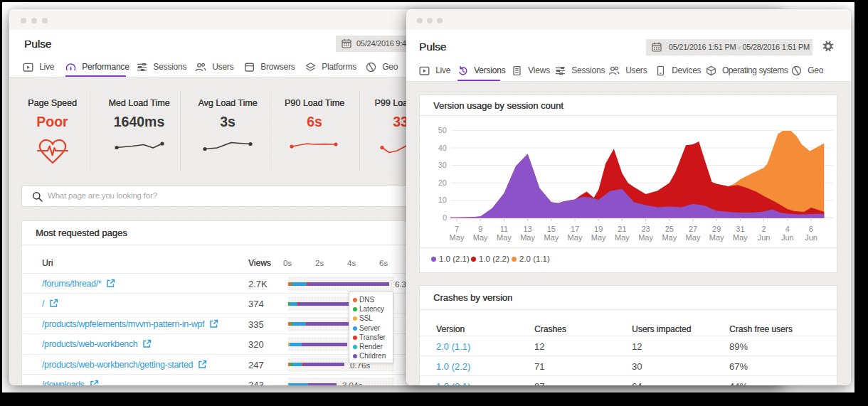  What do you see at coordinates (504, 229) in the screenshot?
I see `svg-text: 11` at bounding box center [504, 229].